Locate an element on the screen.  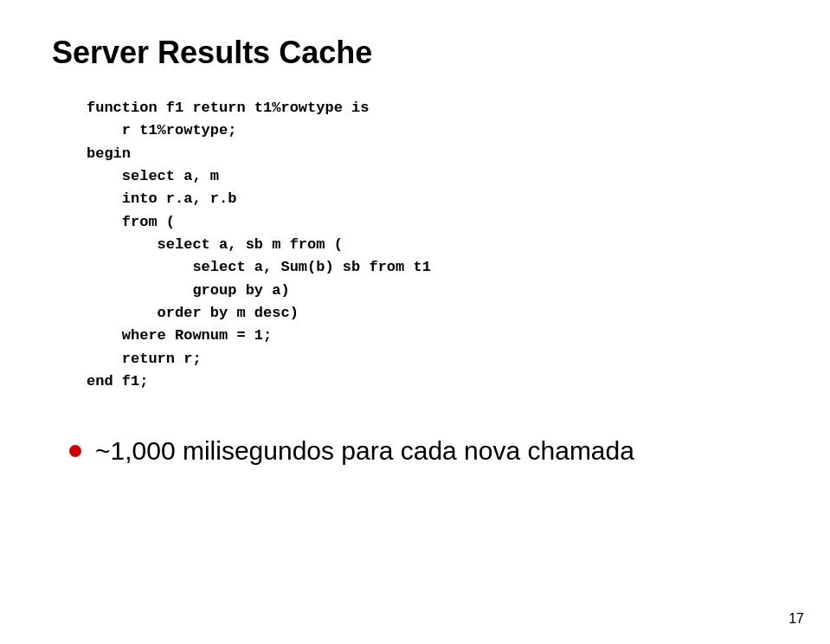
code-line-1: function f1 return t1%rowtype is is located at coordinates (433, 108).